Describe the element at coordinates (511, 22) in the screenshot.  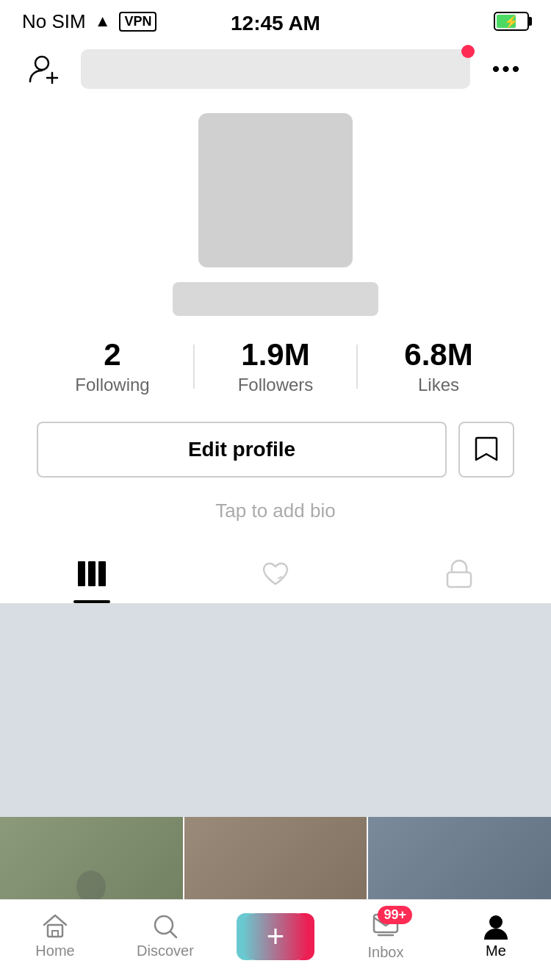
I see `lightning-icon: ⚡` at that location.